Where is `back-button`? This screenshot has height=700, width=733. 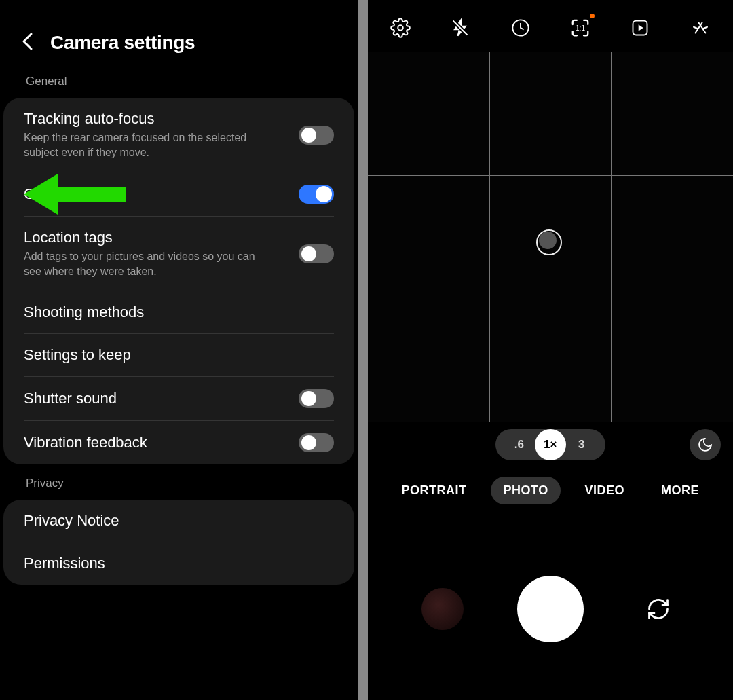
back-button is located at coordinates (28, 43).